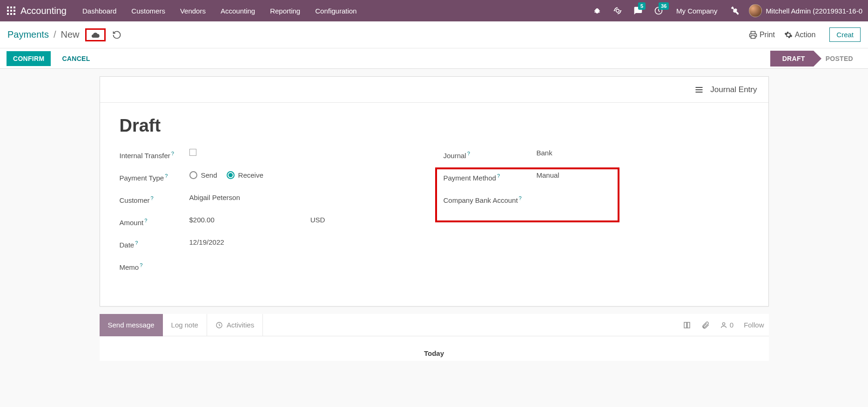 Image resolution: width=868 pixels, height=407 pixels. What do you see at coordinates (44, 34) in the screenshot?
I see `breadcrumb: Payments / New` at bounding box center [44, 34].